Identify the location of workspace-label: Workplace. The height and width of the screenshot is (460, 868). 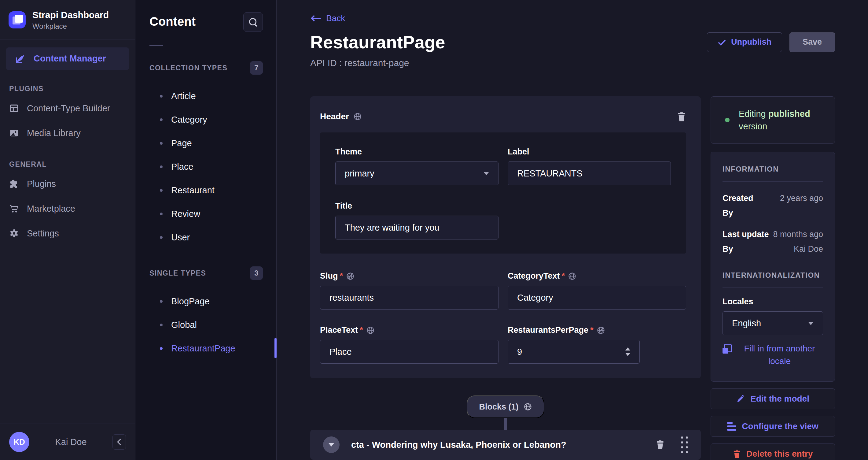
(71, 26).